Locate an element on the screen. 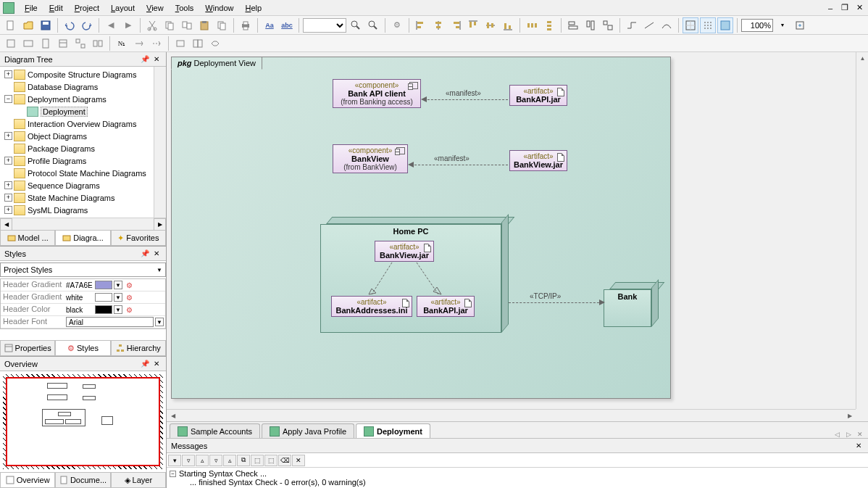 The width and height of the screenshot is (868, 488). styles-row: Header Colorblack▼⚙ is located at coordinates (83, 310).